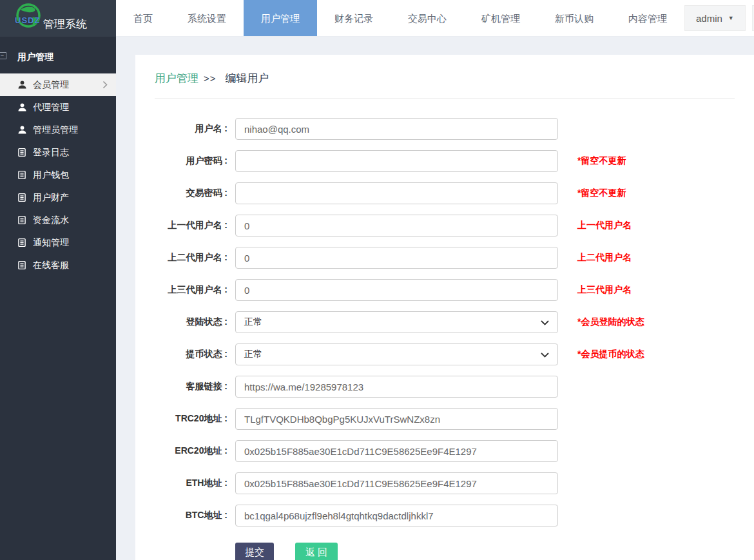 The height and width of the screenshot is (560, 754). I want to click on form-row-parent1-username: 上一代用户名 :上一代用户名, so click(445, 226).